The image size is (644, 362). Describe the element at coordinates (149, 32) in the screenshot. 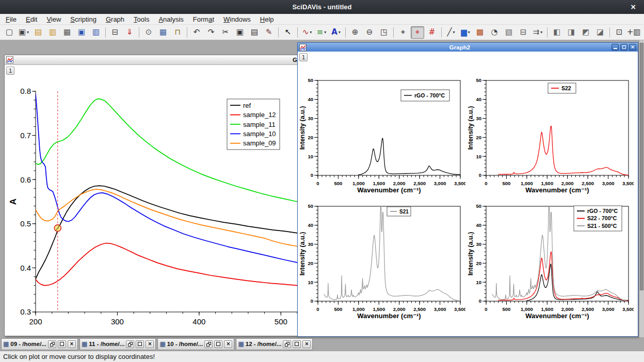

I see `project-explorer-button: ⊙` at that location.